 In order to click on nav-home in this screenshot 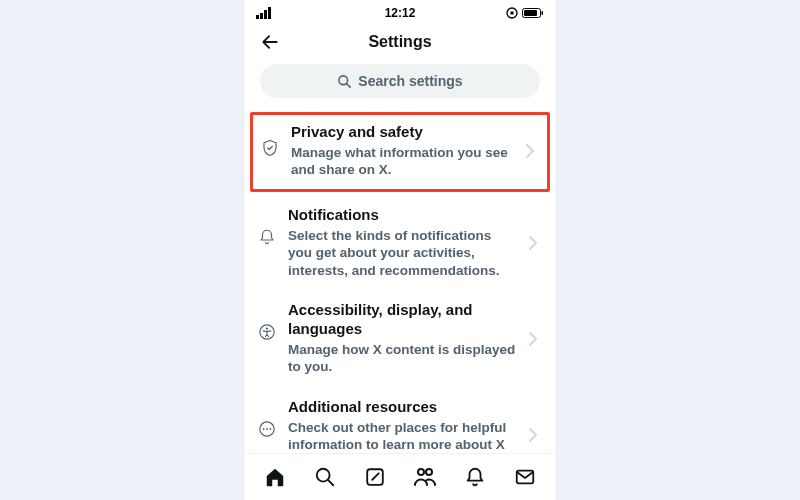, I will do `click(275, 477)`.